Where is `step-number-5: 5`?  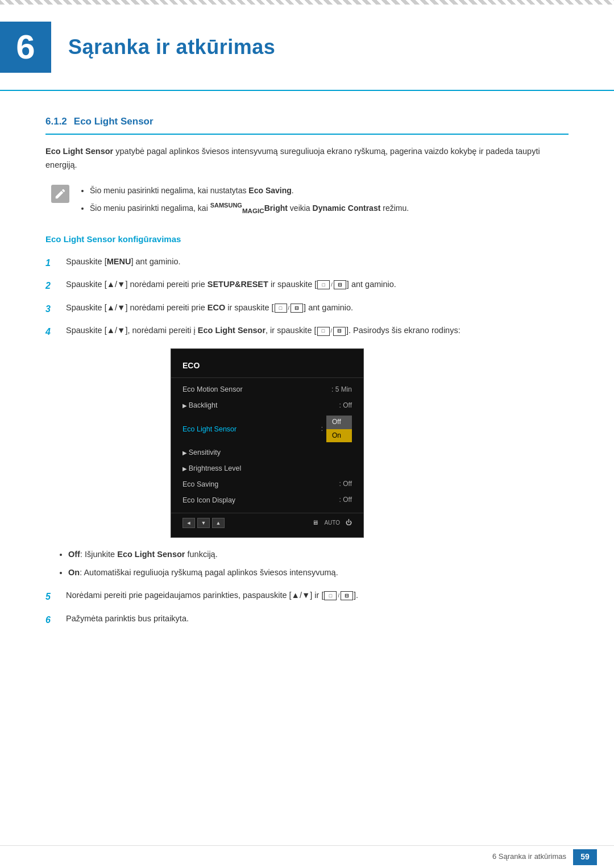
step-number-5: 5 is located at coordinates (51, 597).